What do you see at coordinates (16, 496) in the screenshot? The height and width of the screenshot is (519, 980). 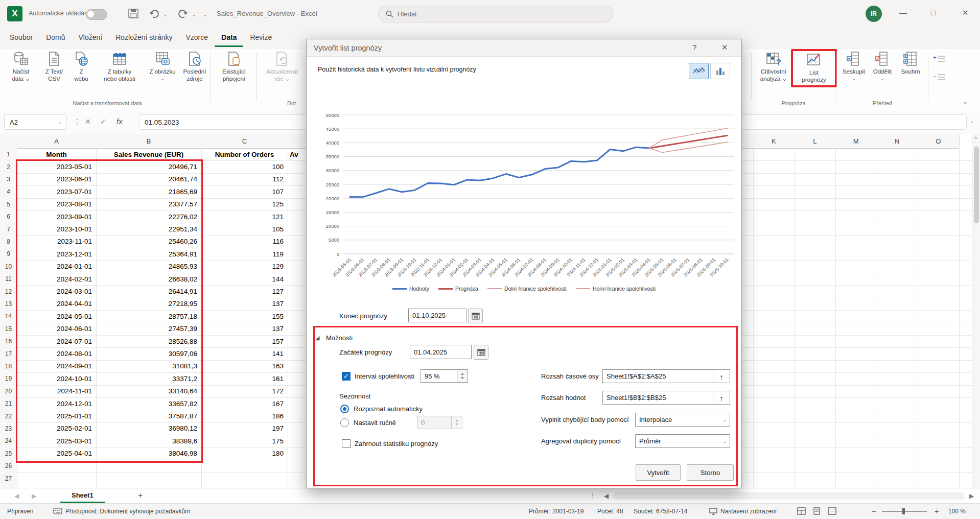 I see `prev-sheet-arrow: ◀` at bounding box center [16, 496].